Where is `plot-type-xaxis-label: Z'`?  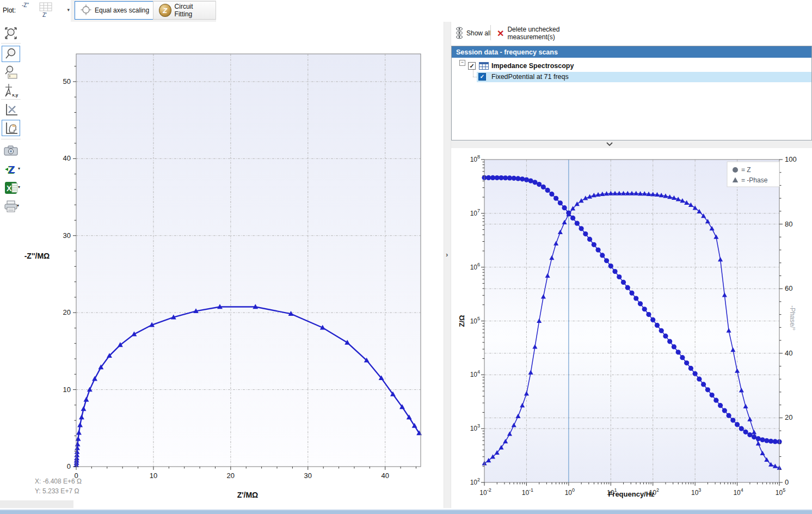 plot-type-xaxis-label: Z' is located at coordinates (45, 15).